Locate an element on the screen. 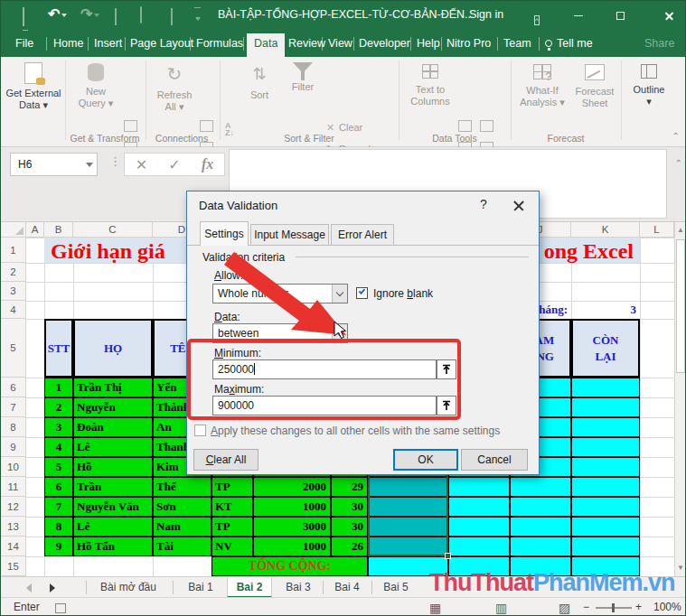  what-if-analysis-button: ? What-If Analysis ▾ is located at coordinates (542, 100).